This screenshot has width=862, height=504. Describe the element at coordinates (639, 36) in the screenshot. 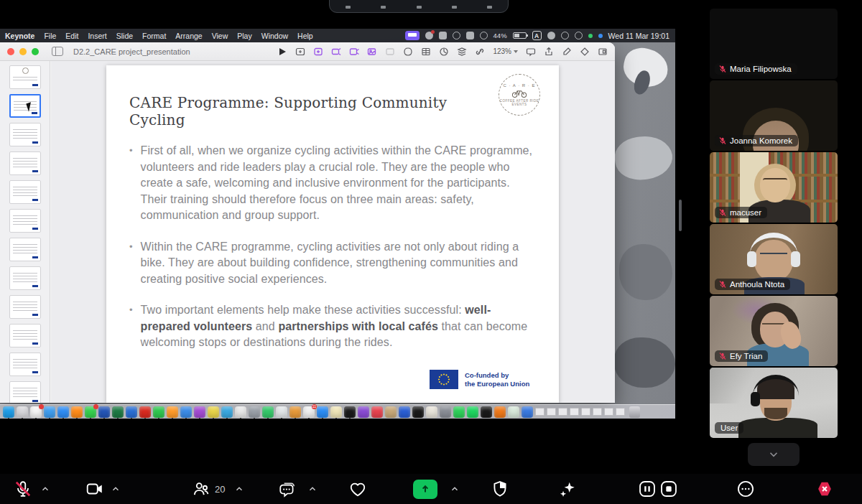

I see `menu-bar-clock: Wed 11 Mar 19:01` at that location.